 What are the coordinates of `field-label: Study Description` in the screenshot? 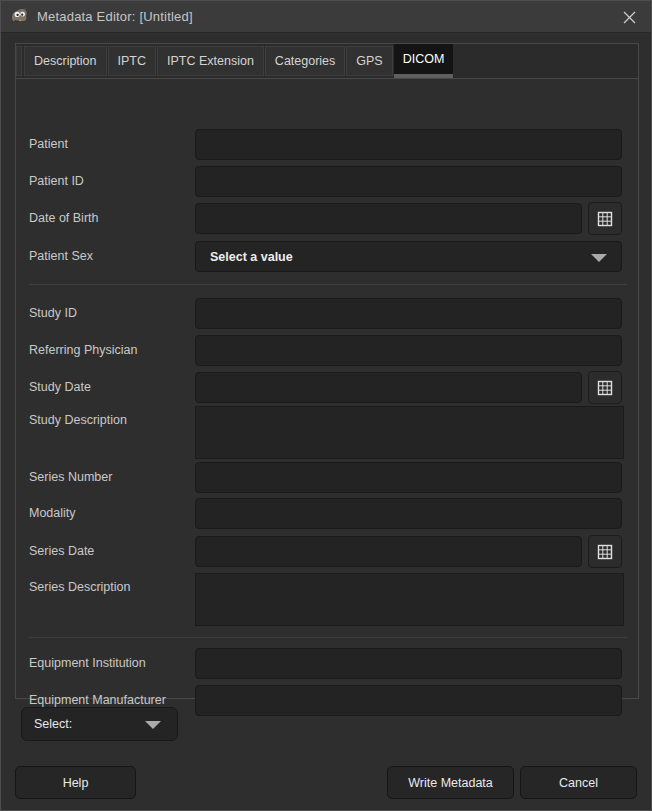 It's located at (110, 418).